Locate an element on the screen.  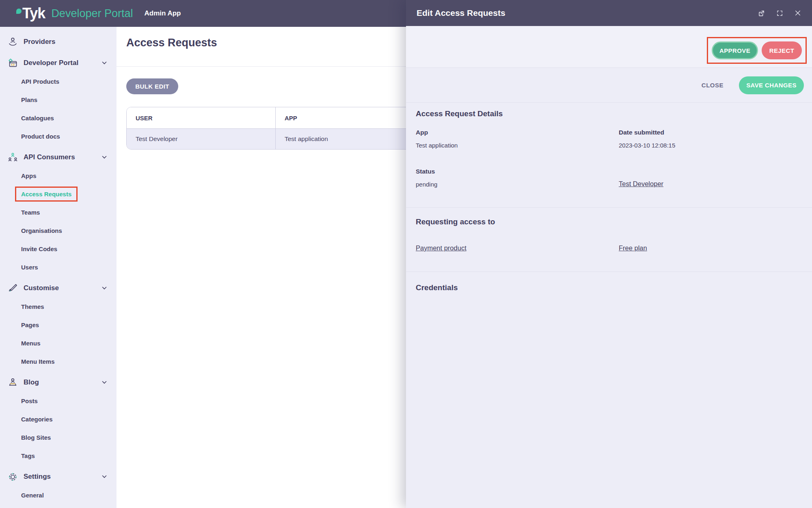
sidebar-item-apps: Apps is located at coordinates (58, 176).